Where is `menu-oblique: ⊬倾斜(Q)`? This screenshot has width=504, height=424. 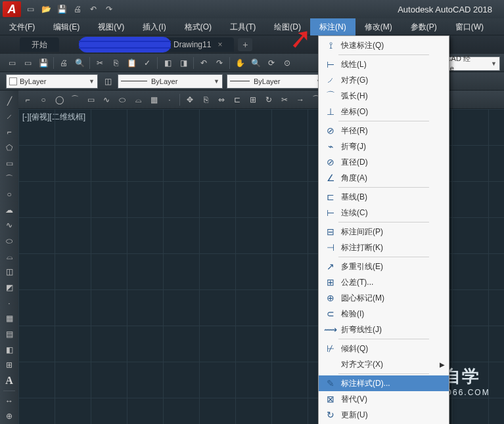 menu-oblique: ⊬倾斜(Q) is located at coordinates (384, 349).